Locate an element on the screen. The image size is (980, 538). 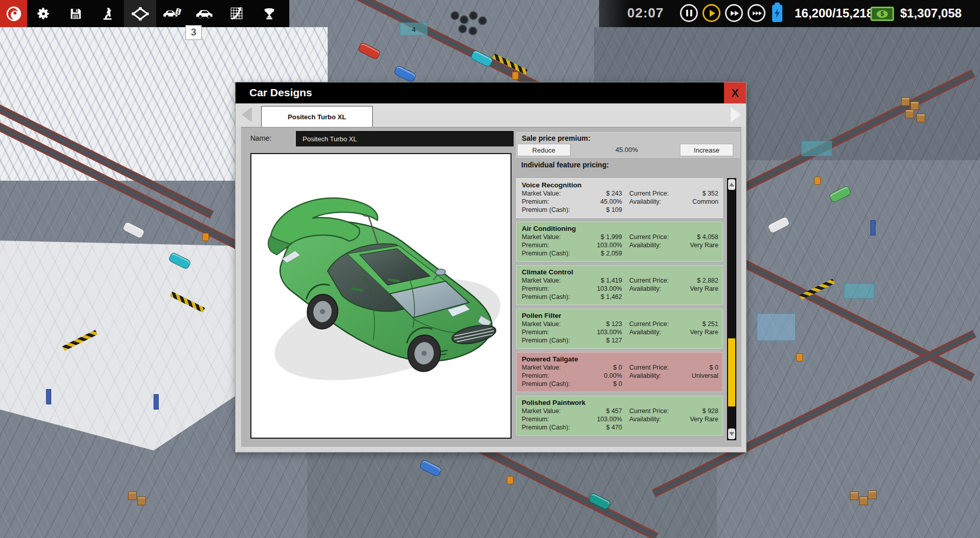
design-count-badge: 3 is located at coordinates (194, 33).